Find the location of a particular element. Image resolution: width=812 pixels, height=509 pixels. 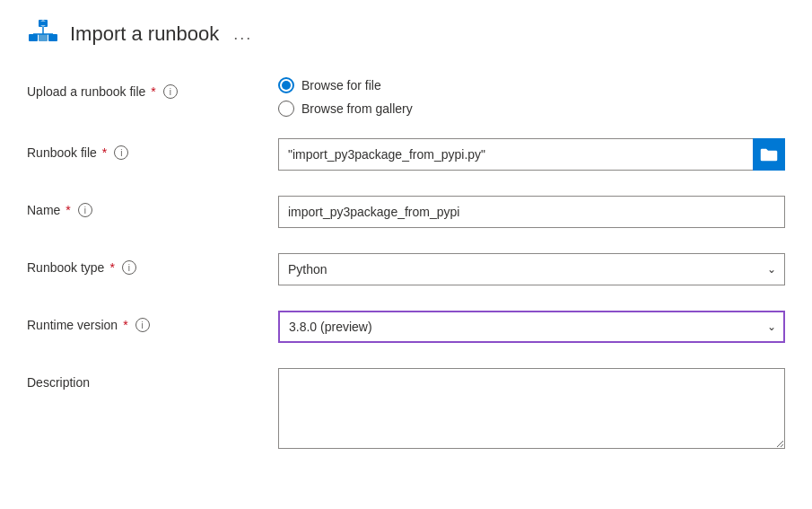

runbook-file-input is located at coordinates (515, 154).